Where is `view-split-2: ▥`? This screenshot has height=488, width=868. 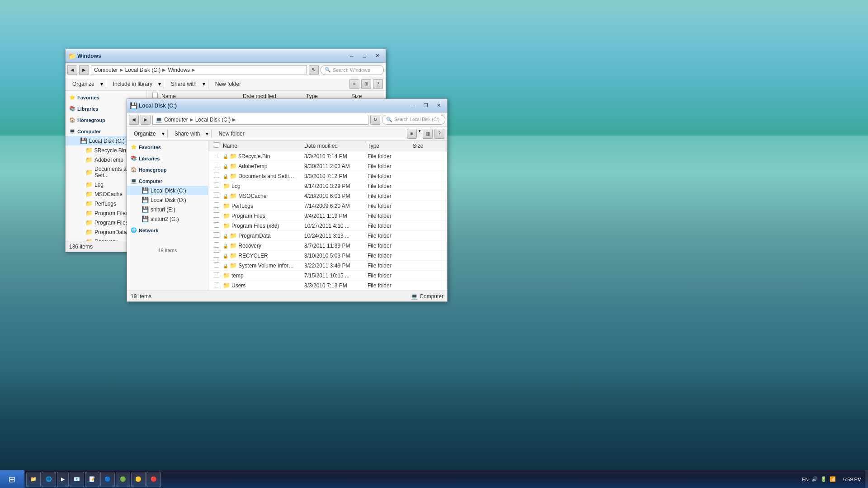
view-split-2: ▥ is located at coordinates (428, 134).